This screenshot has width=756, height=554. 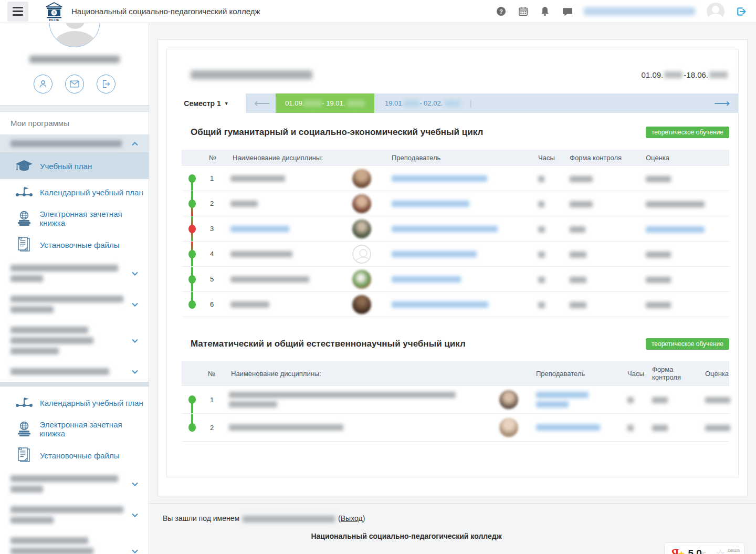 What do you see at coordinates (216, 254) in the screenshot?
I see `row-number: 4` at bounding box center [216, 254].